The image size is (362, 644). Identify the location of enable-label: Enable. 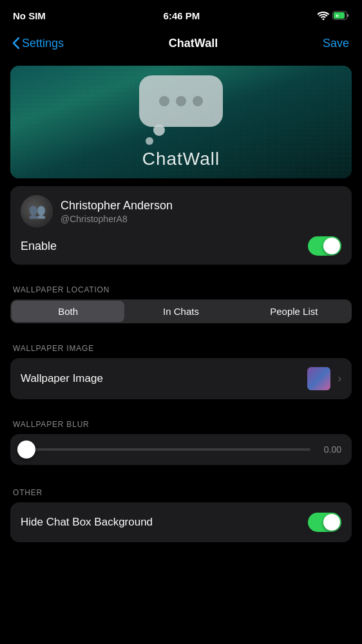
(39, 246).